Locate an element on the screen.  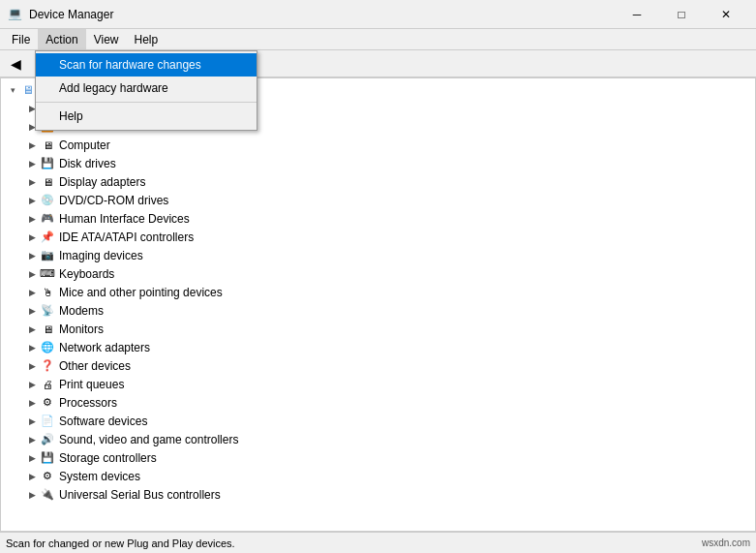
tree-item-network-adapters: ▶ 🌐 Network adapters is located at coordinates (378, 347).